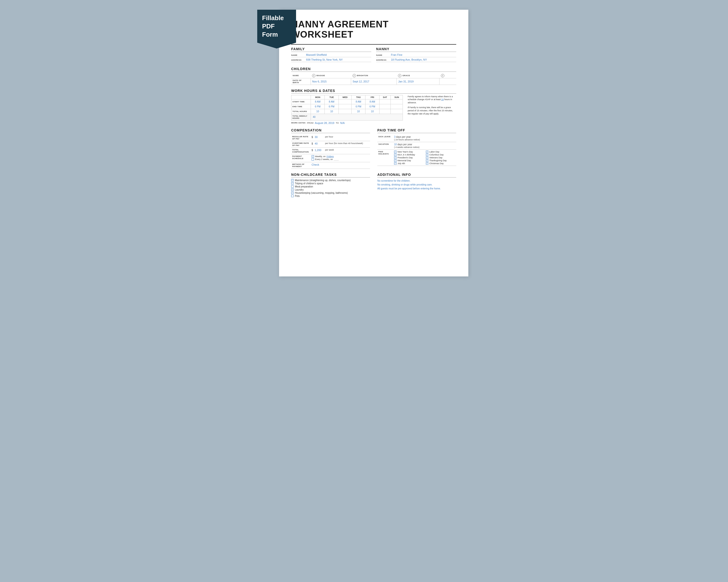  What do you see at coordinates (357, 117) in the screenshot?
I see `total-weekly-value: 40` at bounding box center [357, 117].